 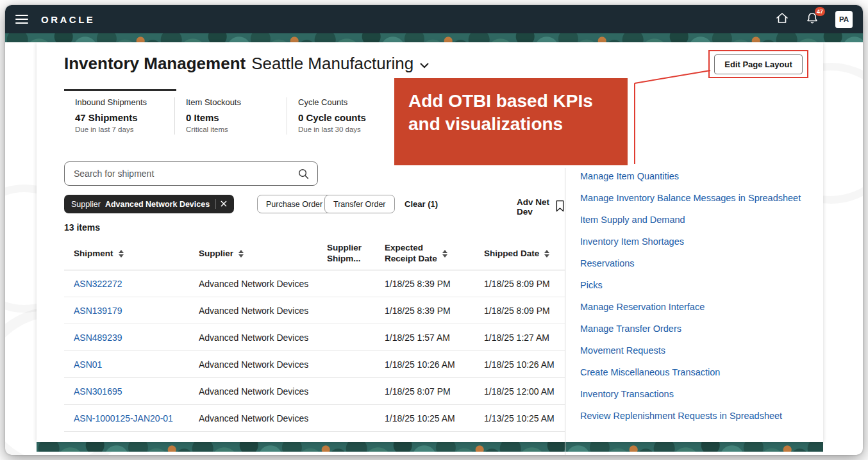 I want to click on shipped-date-cell: 1/18/25 10:26 AM, so click(x=524, y=365).